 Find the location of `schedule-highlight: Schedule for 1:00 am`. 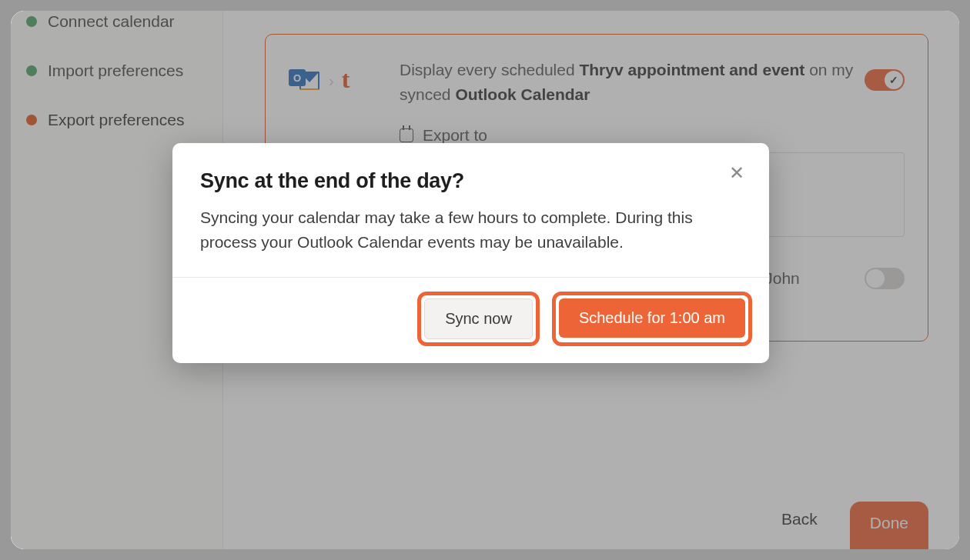

schedule-highlight: Schedule for 1:00 am is located at coordinates (652, 318).